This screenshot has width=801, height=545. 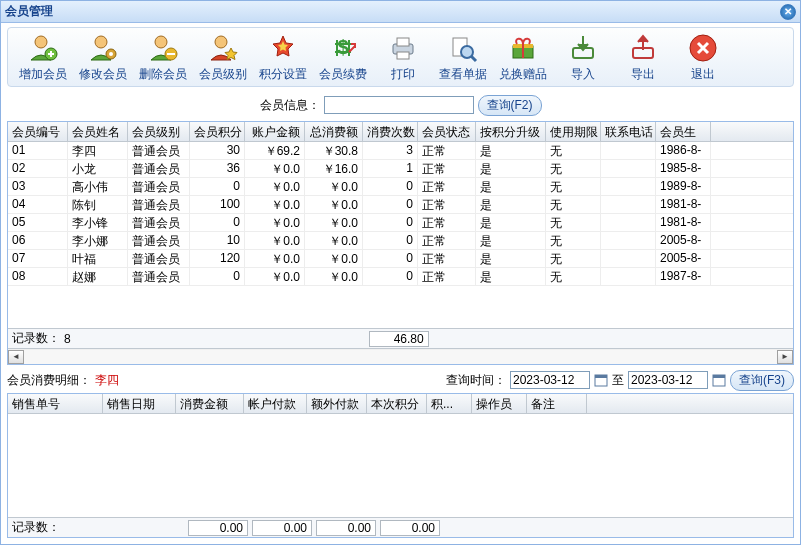 What do you see at coordinates (390, 132) in the screenshot?
I see `col-count: 消费次数` at bounding box center [390, 132].